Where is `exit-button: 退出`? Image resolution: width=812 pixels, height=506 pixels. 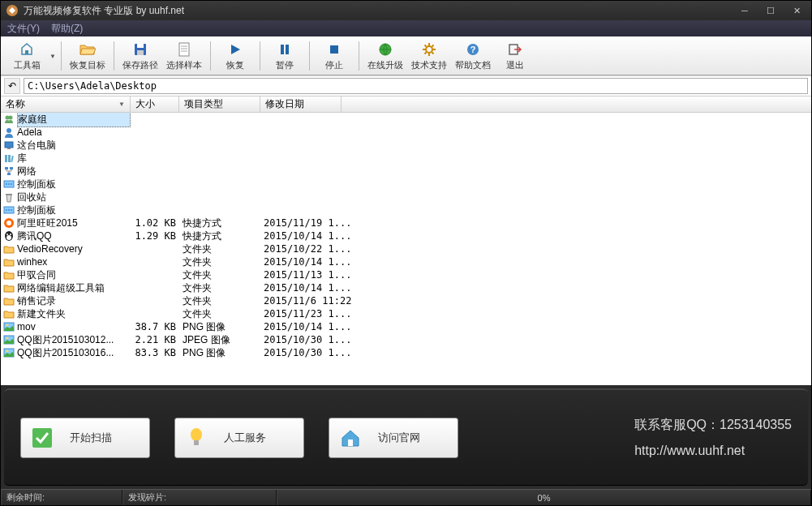
exit-button: 退出 is located at coordinates (515, 56).